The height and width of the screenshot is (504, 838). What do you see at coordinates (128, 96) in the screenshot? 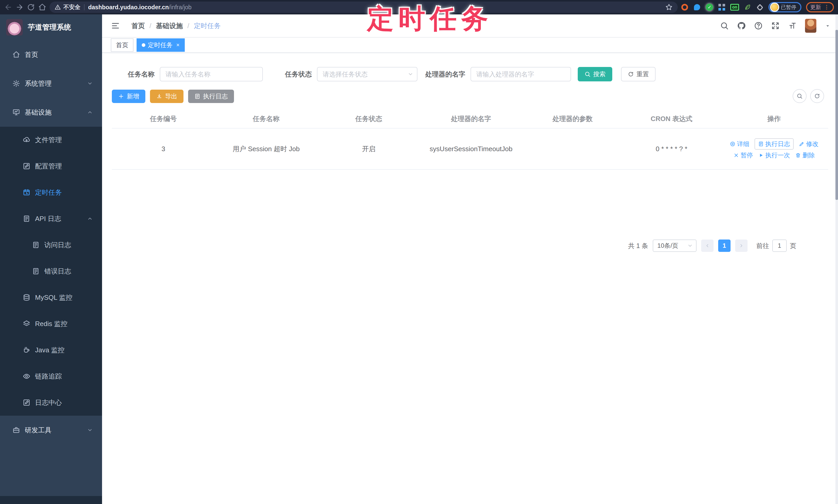
I see `add-button: 新增` at bounding box center [128, 96].